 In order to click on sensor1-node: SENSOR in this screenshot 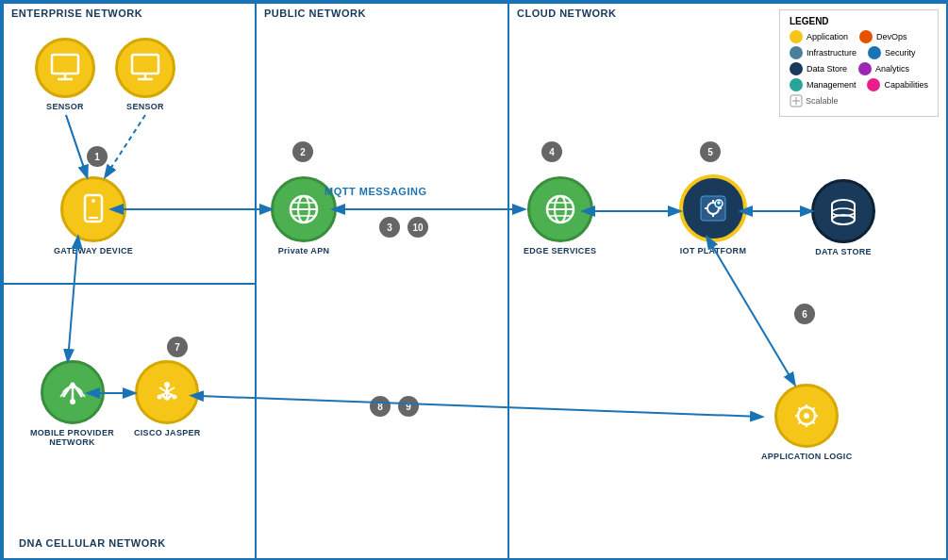, I will do `click(65, 74)`.